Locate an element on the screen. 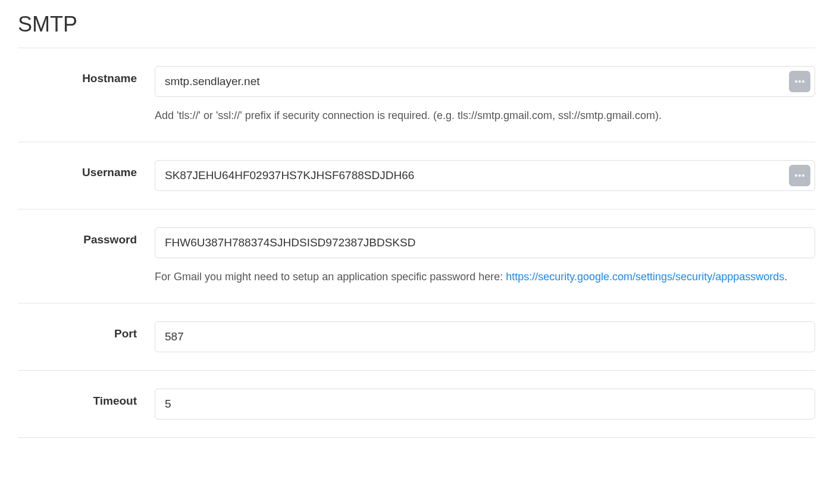  username-options-button is located at coordinates (800, 176).